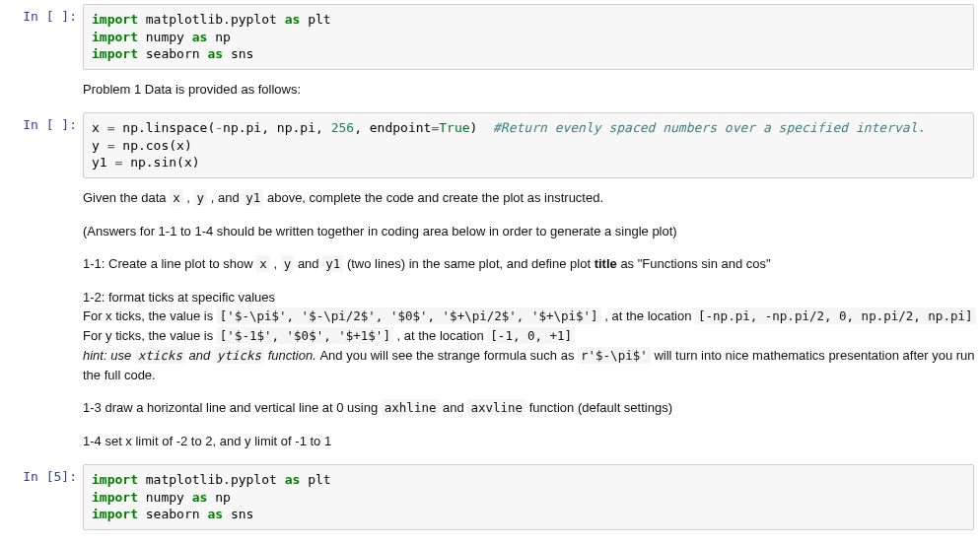  What do you see at coordinates (529, 408) in the screenshot?
I see `paragraph: 1-3 draw a horizontal line and vertical …` at bounding box center [529, 408].